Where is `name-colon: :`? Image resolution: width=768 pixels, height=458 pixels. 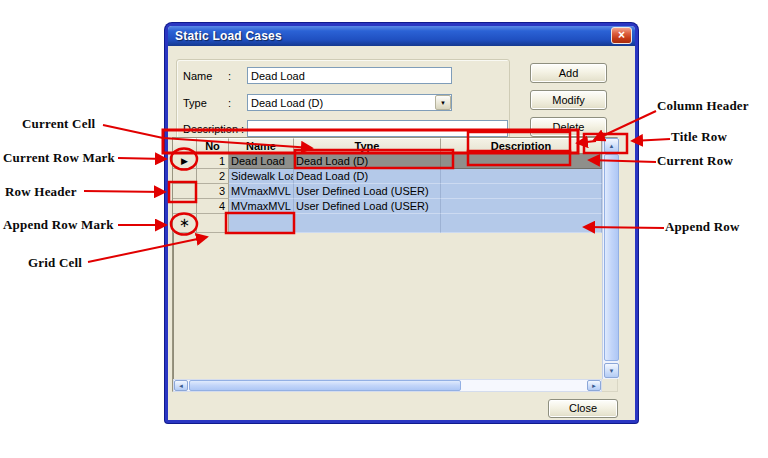
name-colon: : is located at coordinates (230, 76).